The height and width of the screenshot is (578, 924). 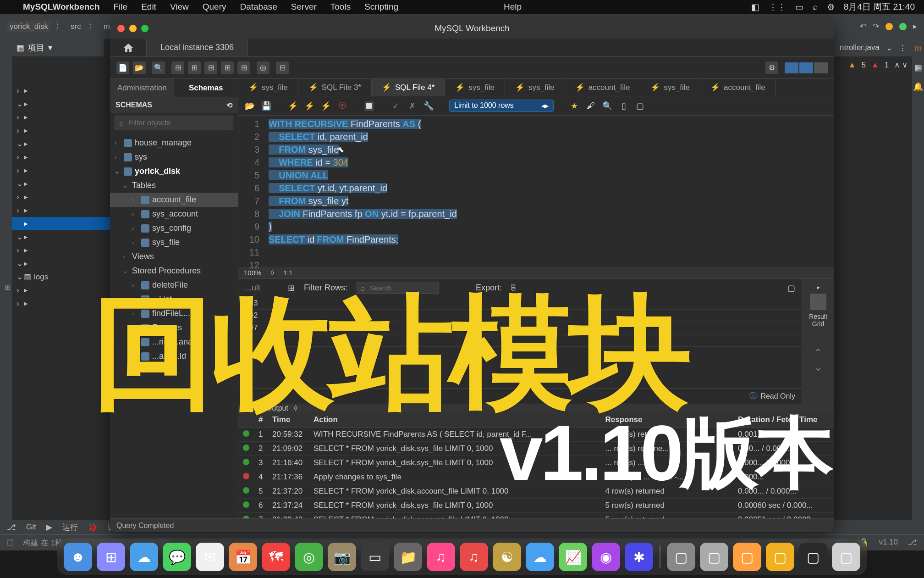 I want to click on expand-icon: ▸, so click(x=819, y=287).